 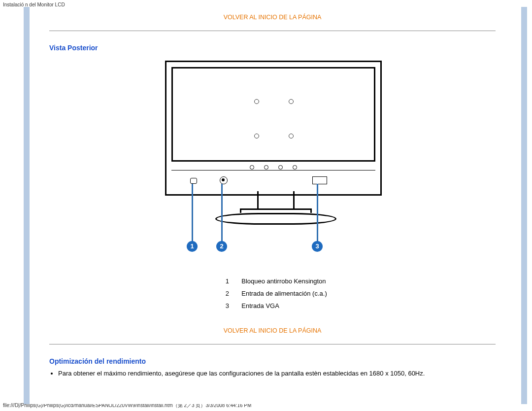 I want to click on stand-base, so click(x=276, y=219).